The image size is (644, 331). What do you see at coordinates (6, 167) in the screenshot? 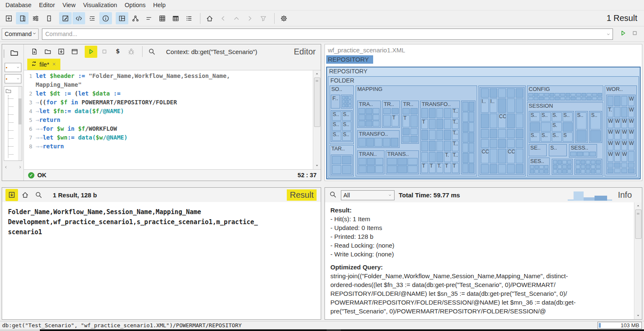
I see `scroll-left-icon` at bounding box center [6, 167].